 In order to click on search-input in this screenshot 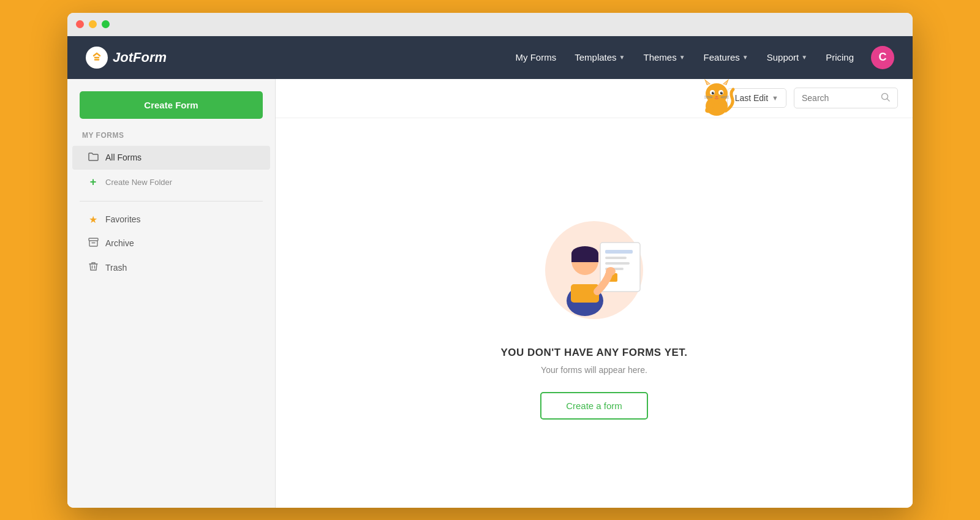, I will do `click(839, 98)`.